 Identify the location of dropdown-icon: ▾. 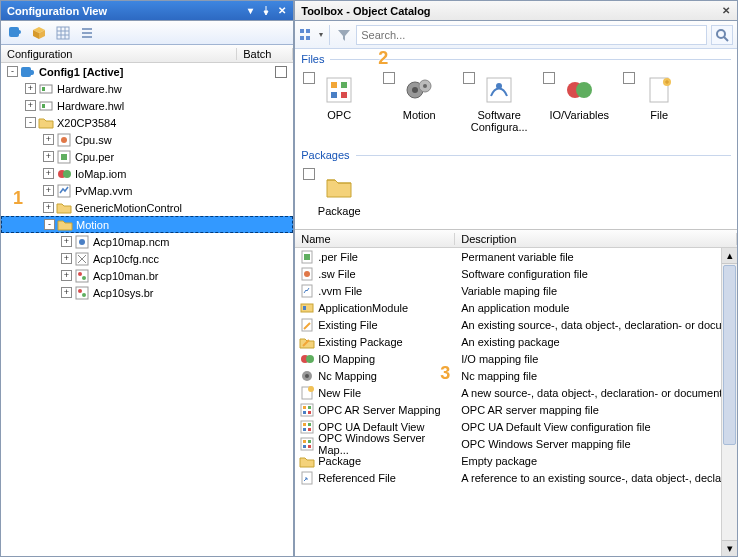
(250, 11).